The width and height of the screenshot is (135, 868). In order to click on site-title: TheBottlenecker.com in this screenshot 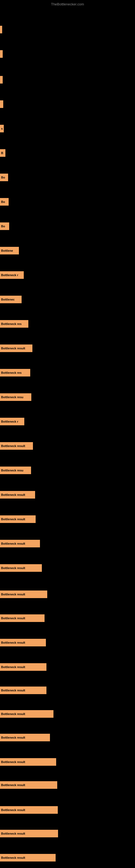, I will do `click(68, 4)`.